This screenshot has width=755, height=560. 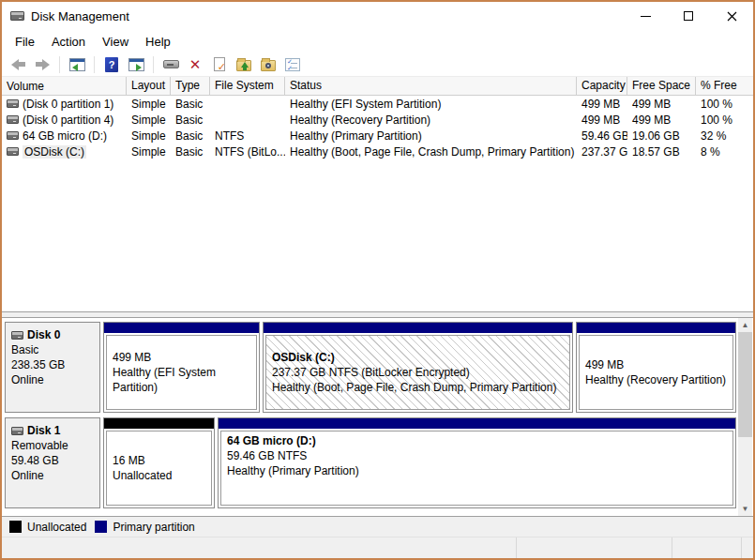 What do you see at coordinates (53, 446) in the screenshot?
I see `disk-kind: Removable` at bounding box center [53, 446].